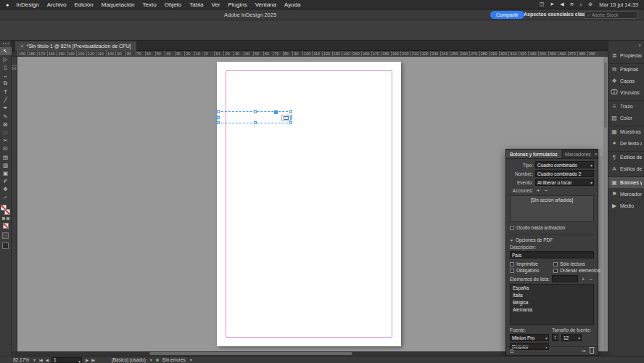 The image size is (644, 363). I want to click on wifi-icon: ≋, so click(572, 4).